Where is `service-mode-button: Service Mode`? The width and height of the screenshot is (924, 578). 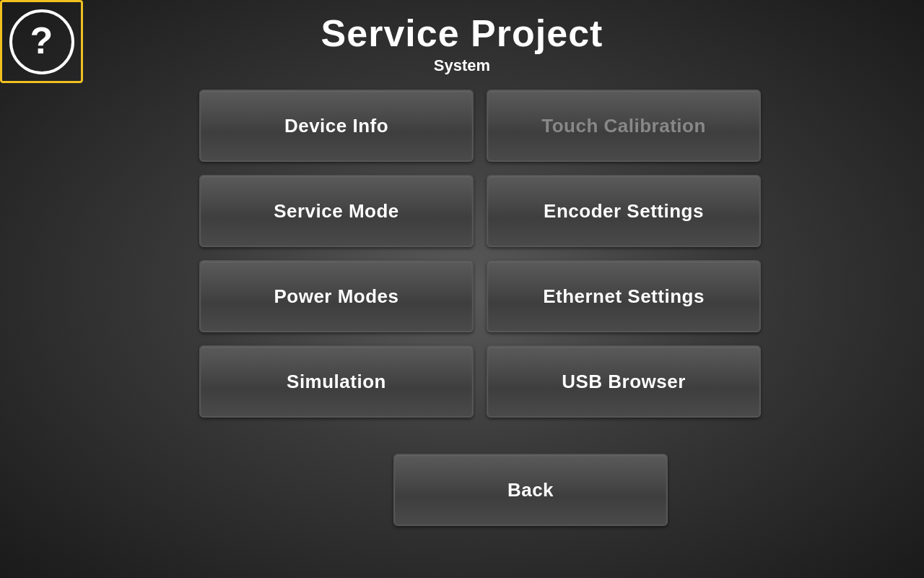 service-mode-button: Service Mode is located at coordinates (336, 211).